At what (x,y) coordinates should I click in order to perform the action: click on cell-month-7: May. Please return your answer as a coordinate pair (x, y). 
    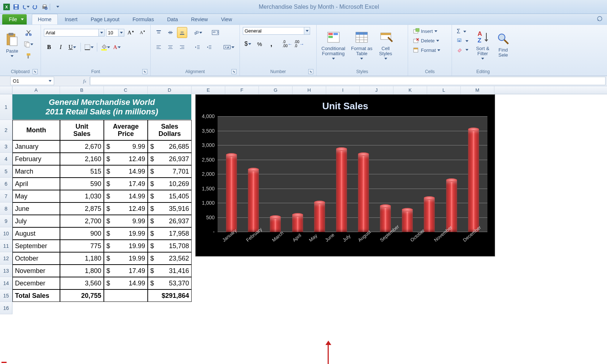
    Looking at the image, I should click on (36, 196).